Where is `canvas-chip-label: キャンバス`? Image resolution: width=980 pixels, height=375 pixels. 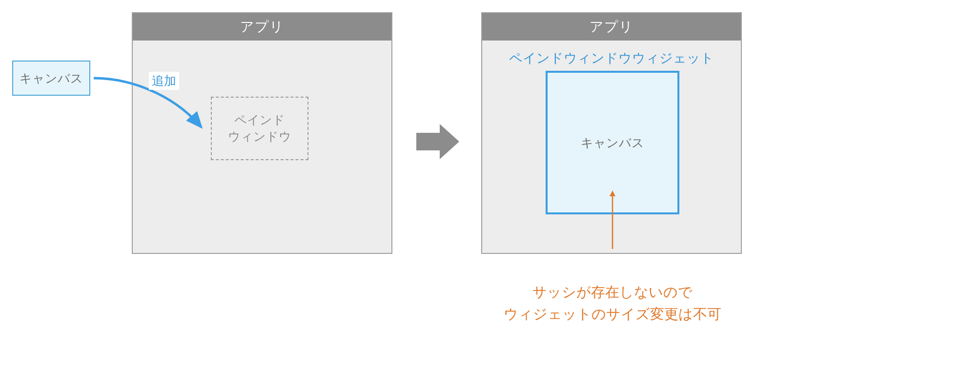
canvas-chip-label: キャンバス is located at coordinates (51, 78).